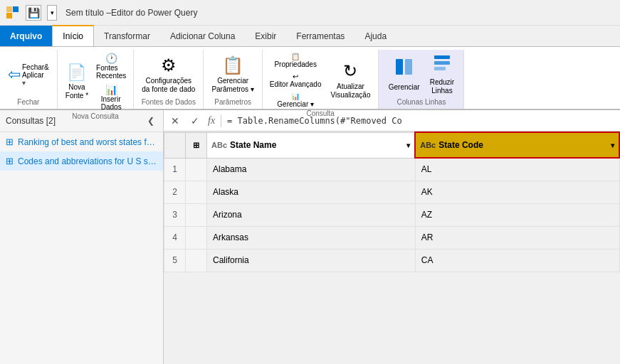 The image size is (620, 364). Describe the element at coordinates (392, 192) in the screenshot. I see `table-row: 2 Alaska AK` at that location.